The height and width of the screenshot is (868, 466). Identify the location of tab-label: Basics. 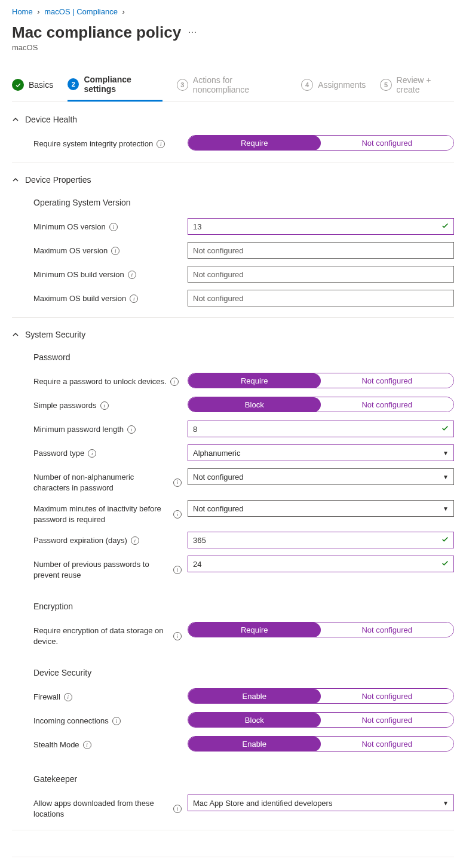
(41, 85).